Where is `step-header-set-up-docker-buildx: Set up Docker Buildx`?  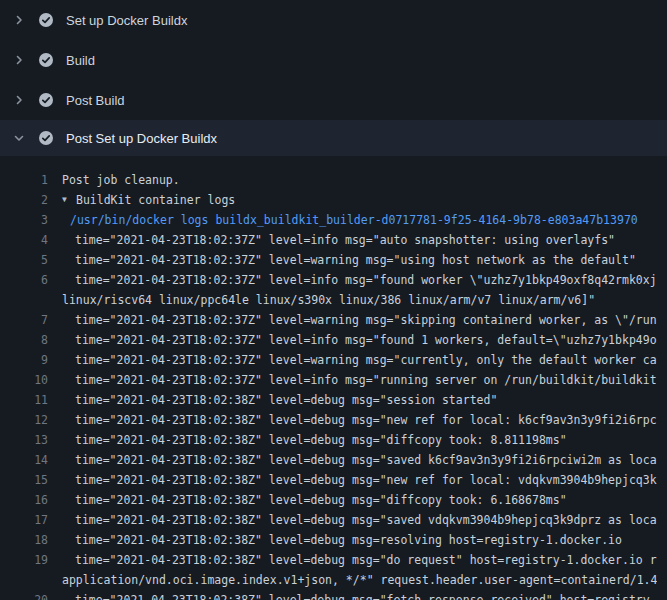
step-header-set-up-docker-buildx: Set up Docker Buildx is located at coordinates (334, 20).